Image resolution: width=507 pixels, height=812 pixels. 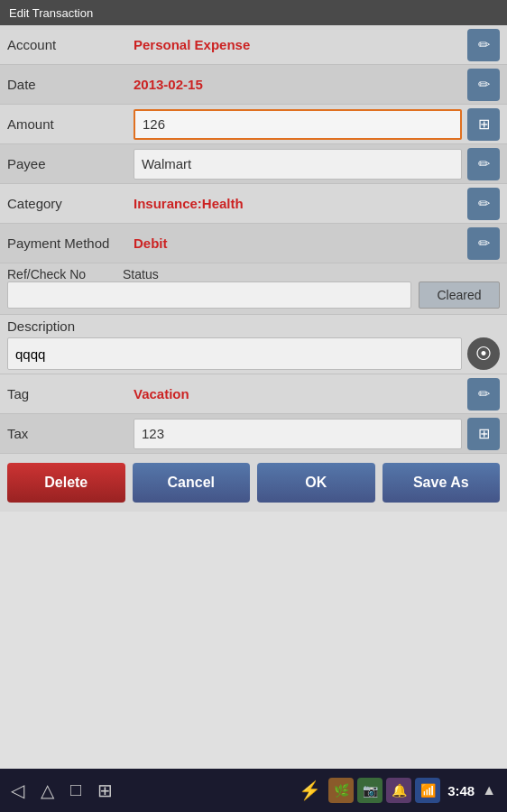 I want to click on date-label: Date, so click(x=70, y=85).